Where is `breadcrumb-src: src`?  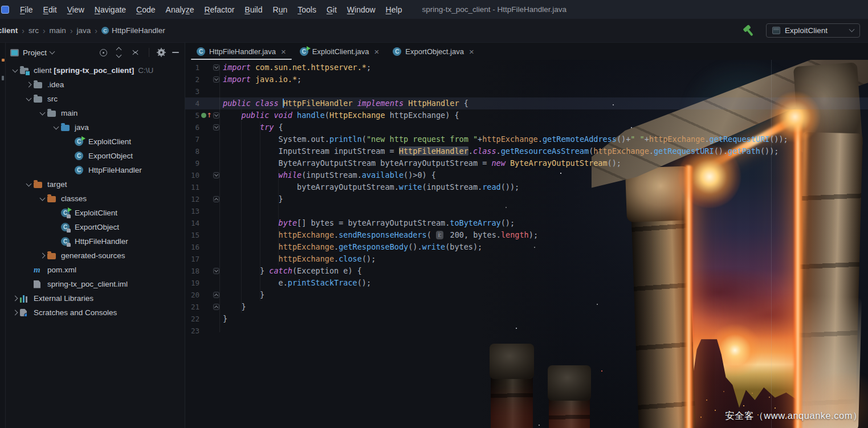
breadcrumb-src: src is located at coordinates (34, 31).